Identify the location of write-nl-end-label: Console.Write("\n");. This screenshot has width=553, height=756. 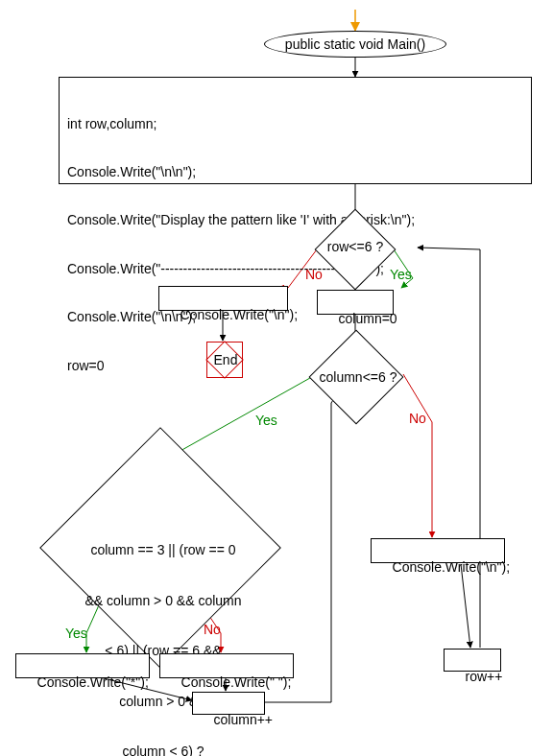
(240, 315).